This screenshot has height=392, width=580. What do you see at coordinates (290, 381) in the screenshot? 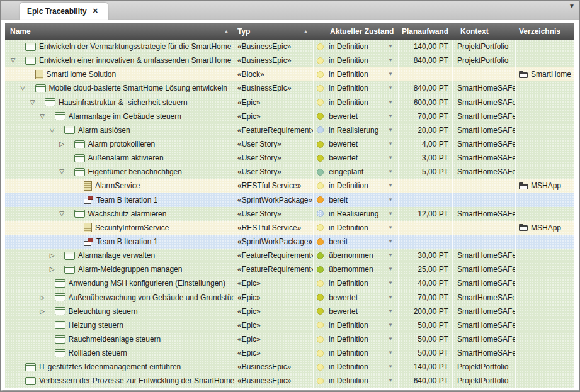
I see `table-row: Verbessern der Prozesse zur Entwicklung …` at bounding box center [290, 381].